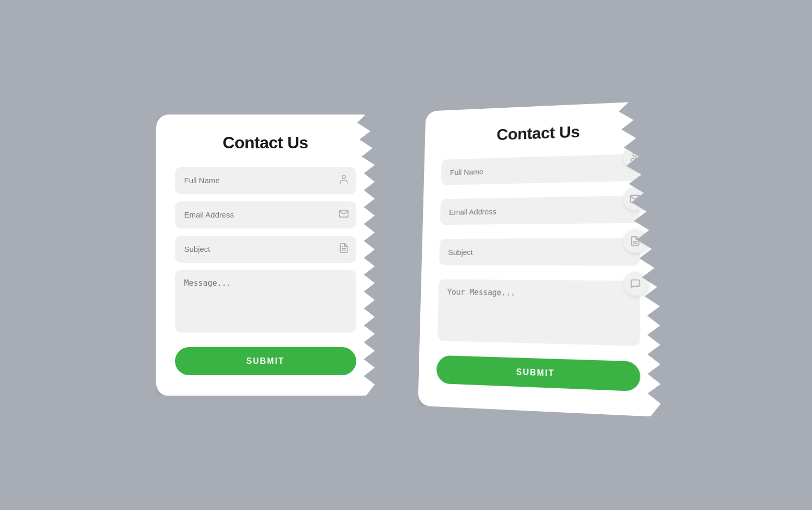 The image size is (812, 510). Describe the element at coordinates (635, 284) in the screenshot. I see `message-bubble-icon` at that location.